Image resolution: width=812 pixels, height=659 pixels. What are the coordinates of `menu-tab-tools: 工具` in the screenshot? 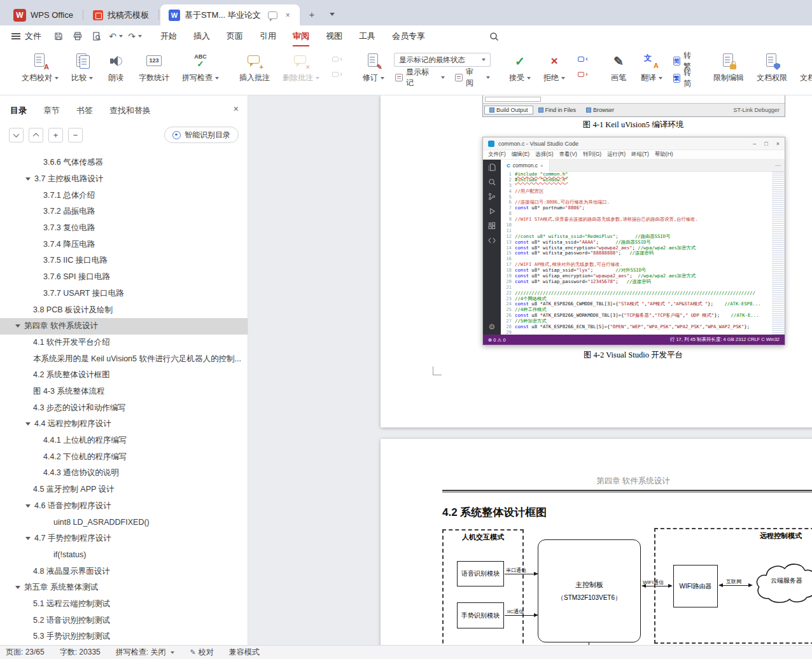 It's located at (367, 36).